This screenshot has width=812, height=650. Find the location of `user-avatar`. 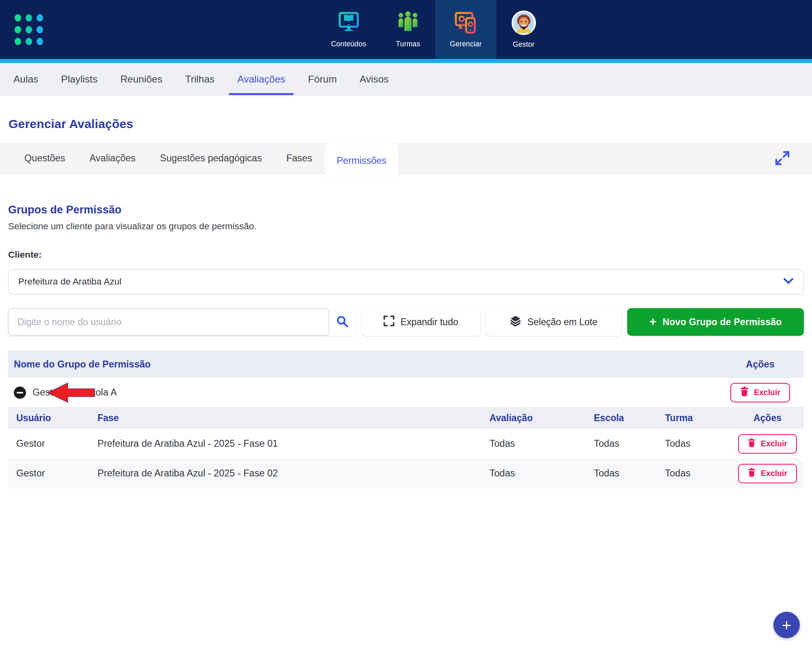

user-avatar is located at coordinates (524, 24).